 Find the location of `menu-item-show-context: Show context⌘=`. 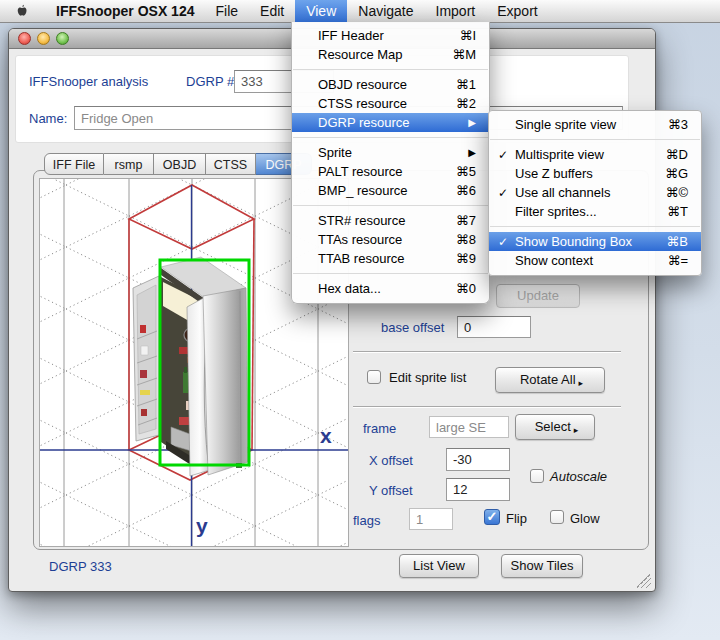

menu-item-show-context: Show context⌘= is located at coordinates (595, 260).